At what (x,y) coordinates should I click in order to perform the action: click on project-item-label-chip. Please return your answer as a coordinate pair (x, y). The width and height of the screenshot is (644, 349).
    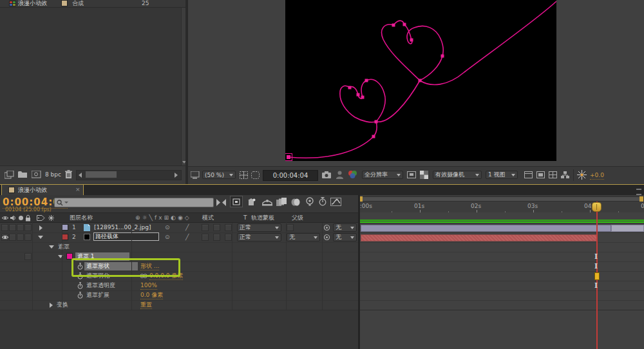
    Looking at the image, I should click on (64, 3).